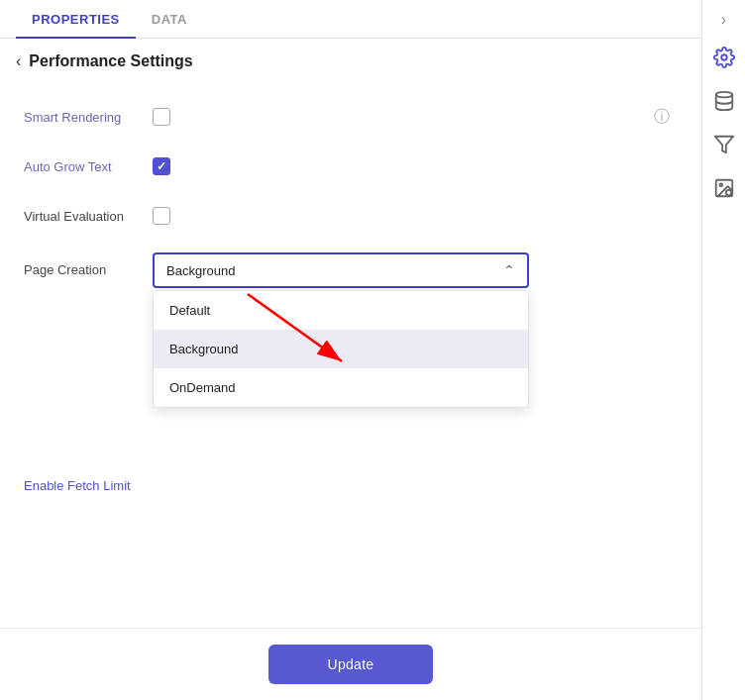 This screenshot has height=700, width=745. I want to click on auto-grow-text-row: Auto Grow Text, so click(351, 166).